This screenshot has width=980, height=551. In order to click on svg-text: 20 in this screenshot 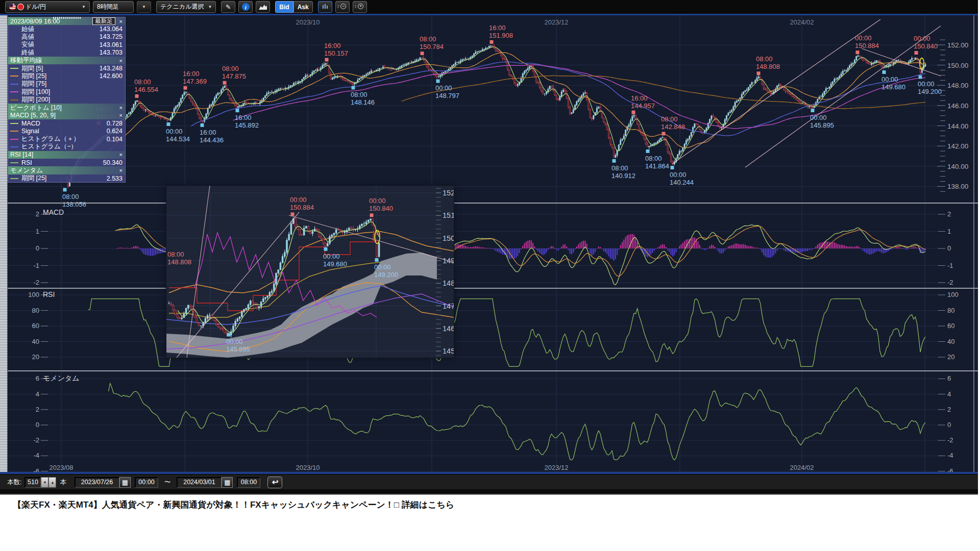, I will do `click(36, 357)`.